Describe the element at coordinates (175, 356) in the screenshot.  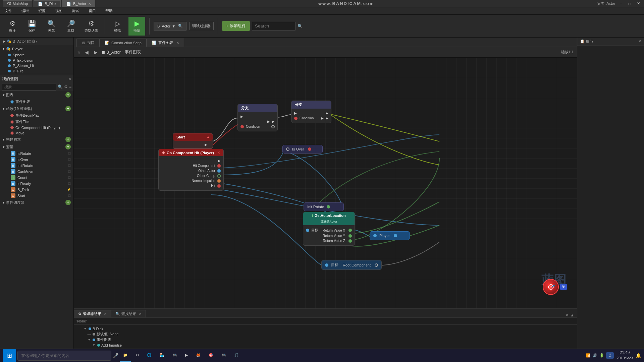
I see `taskbar-game1: 🎮` at that location.